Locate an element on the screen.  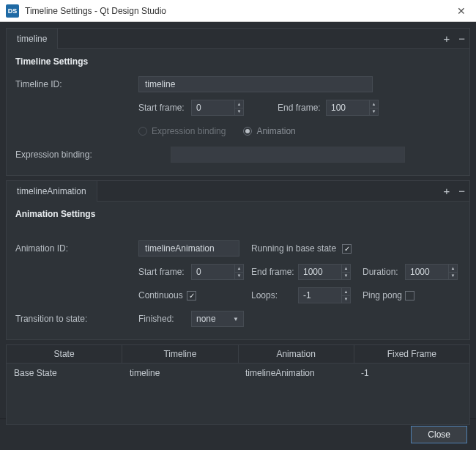
cell-fixed: -1 is located at coordinates (412, 373).